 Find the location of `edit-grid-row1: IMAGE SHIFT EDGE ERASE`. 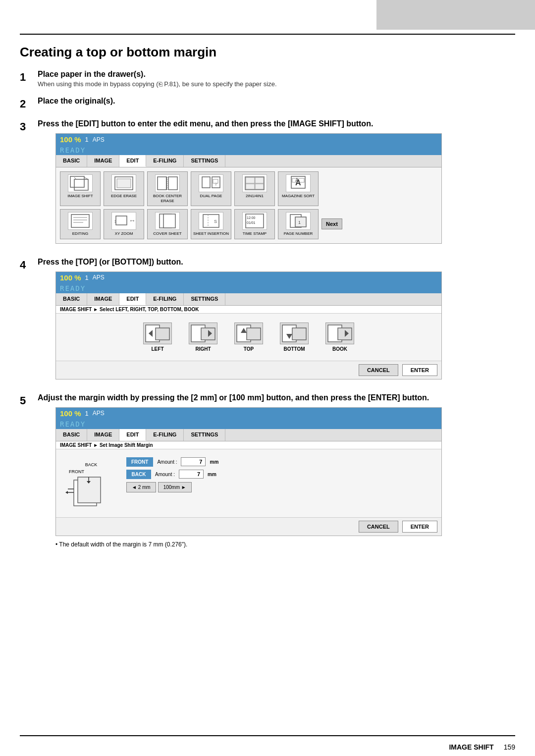

edit-grid-row1: IMAGE SHIFT EDGE ERASE is located at coordinates (249, 189).